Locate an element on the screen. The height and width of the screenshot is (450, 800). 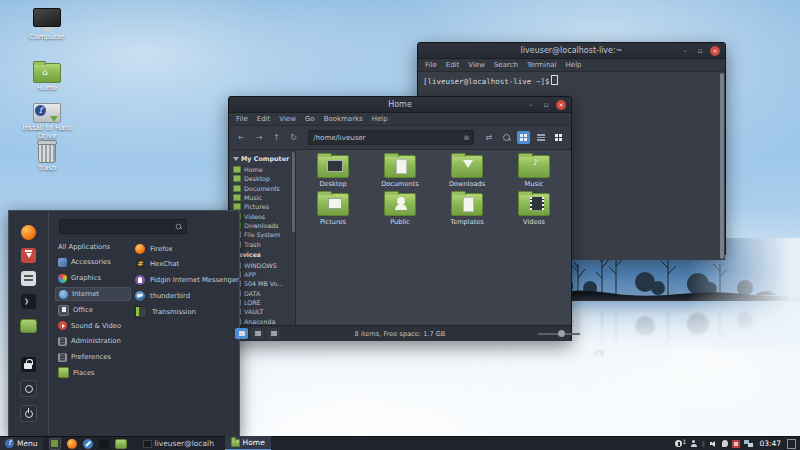
show-desktop-corner-icon is located at coordinates (792, 444).